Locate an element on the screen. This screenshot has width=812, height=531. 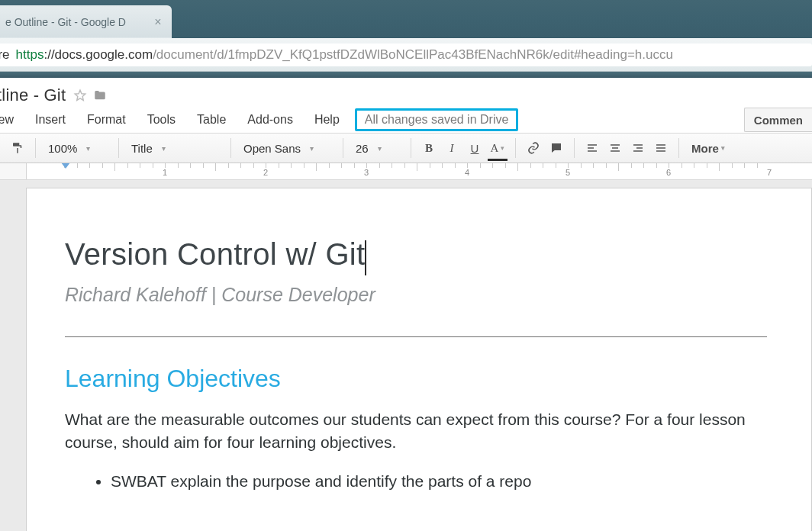
tab-strip: e Outline - Git - Google D × is located at coordinates (406, 19).